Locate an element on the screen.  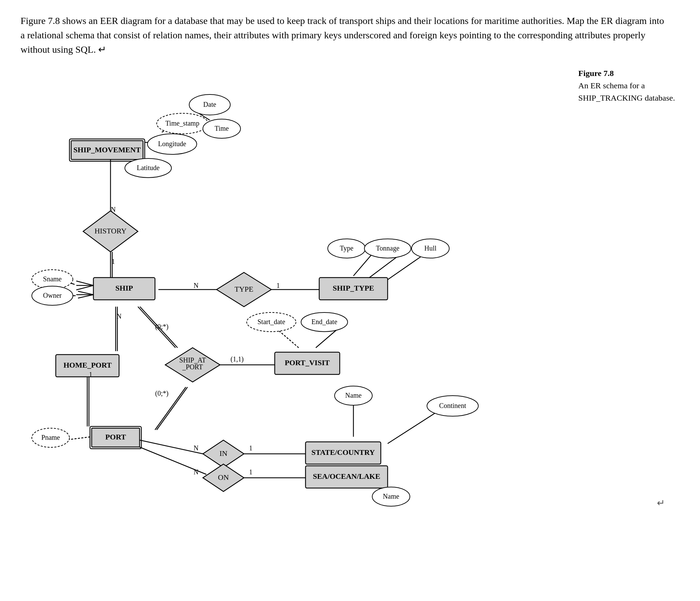
card-1-type-shiptype: 1 is located at coordinates (278, 285).